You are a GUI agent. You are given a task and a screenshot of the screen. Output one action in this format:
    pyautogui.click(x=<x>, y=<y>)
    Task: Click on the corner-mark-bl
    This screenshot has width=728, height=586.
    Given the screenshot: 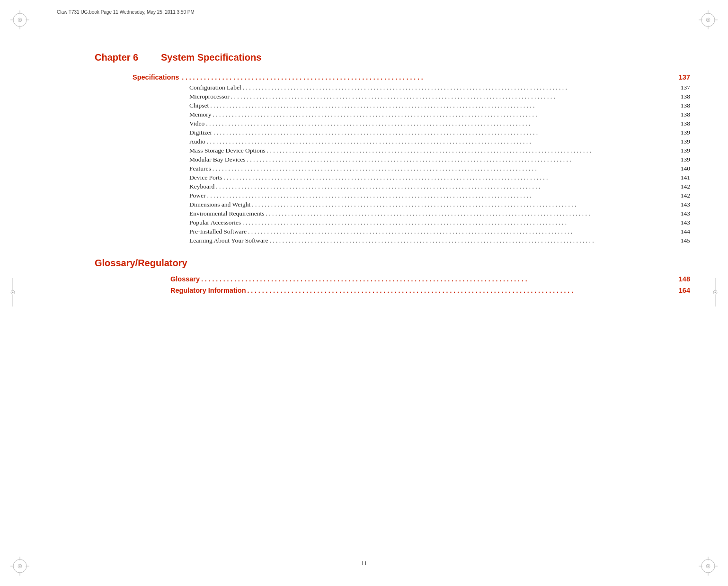 What is the action you would take?
    pyautogui.click(x=20, y=566)
    